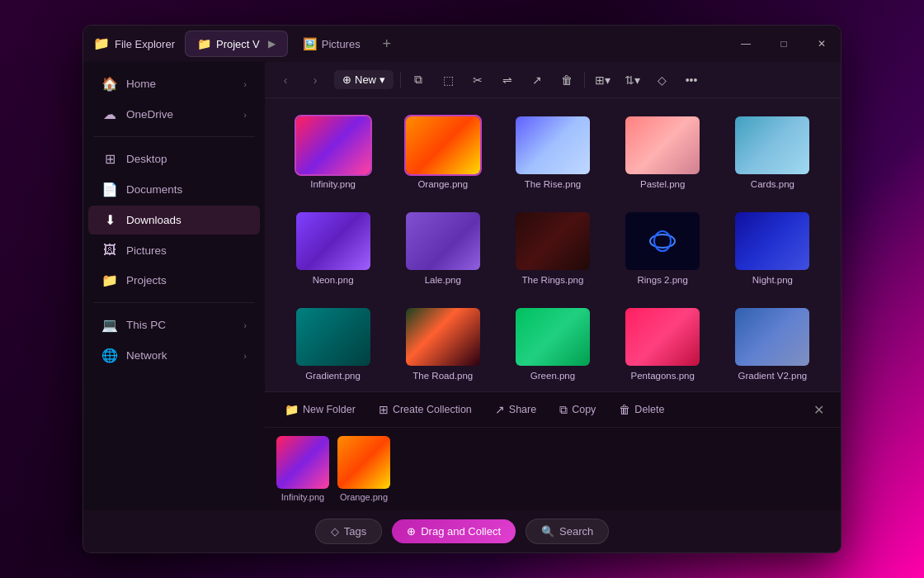 The width and height of the screenshot is (924, 578). Describe the element at coordinates (364, 79) in the screenshot. I see `new-button: ⊕ New ▾` at that location.